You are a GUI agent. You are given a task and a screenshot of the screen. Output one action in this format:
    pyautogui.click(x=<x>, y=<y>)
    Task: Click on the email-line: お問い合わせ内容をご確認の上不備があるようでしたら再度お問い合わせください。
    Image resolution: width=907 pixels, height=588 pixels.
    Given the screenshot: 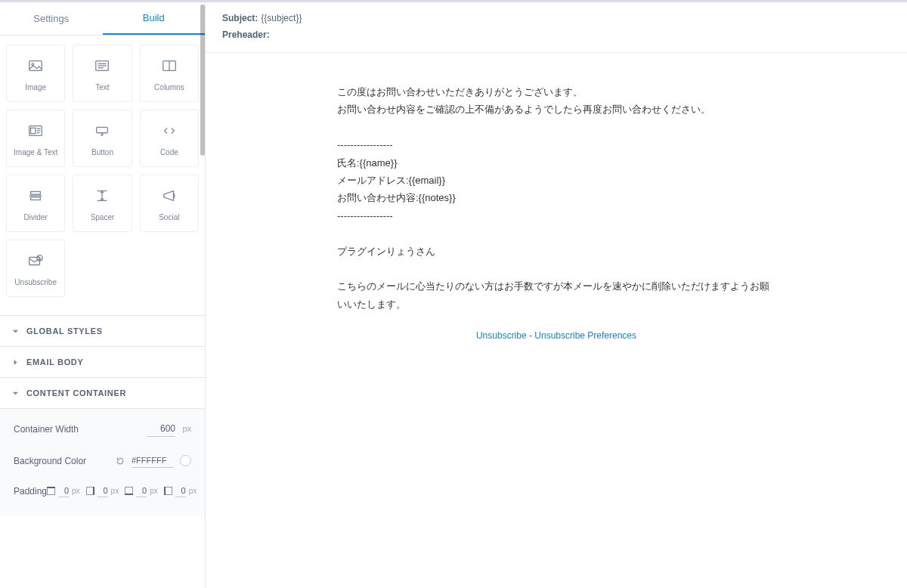 What is the action you would take?
    pyautogui.click(x=556, y=109)
    